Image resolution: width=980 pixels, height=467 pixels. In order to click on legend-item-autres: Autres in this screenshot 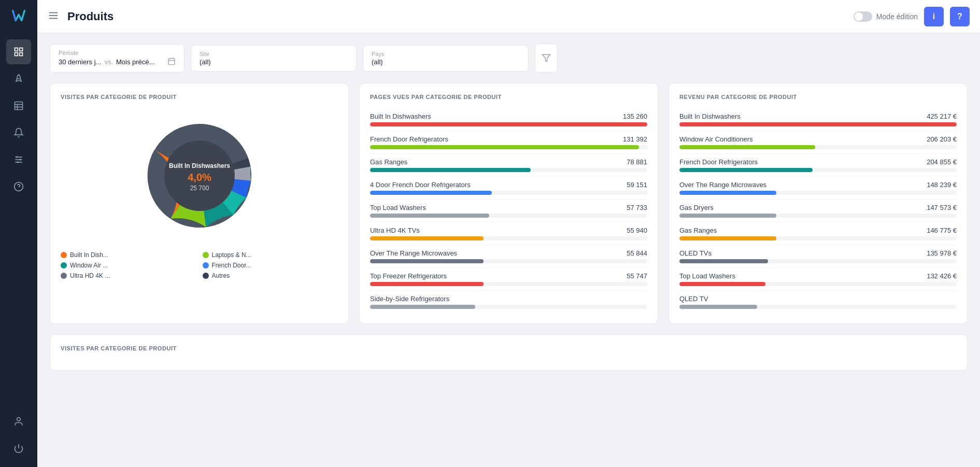, I will do `click(271, 276)`.